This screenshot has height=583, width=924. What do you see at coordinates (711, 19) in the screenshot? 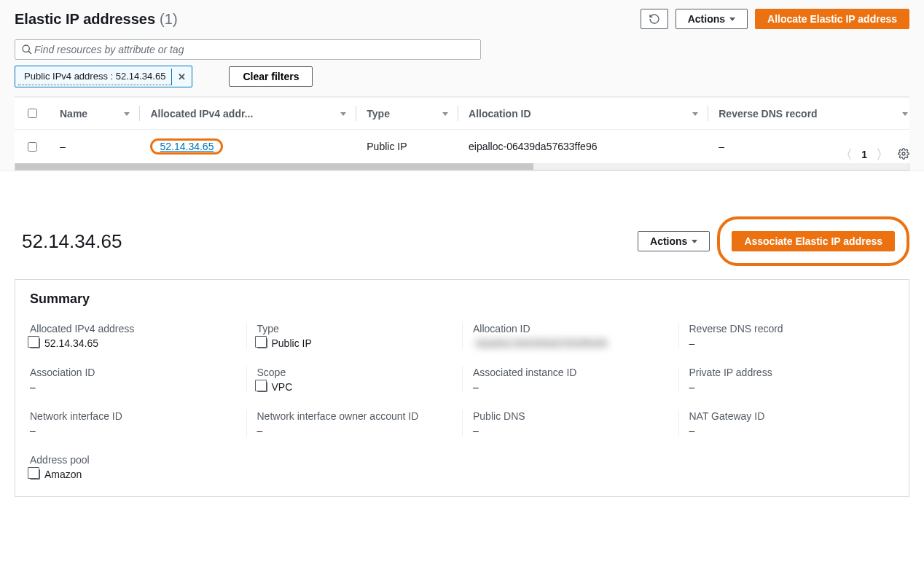
I see `actions-dropdown-button: Actions` at bounding box center [711, 19].